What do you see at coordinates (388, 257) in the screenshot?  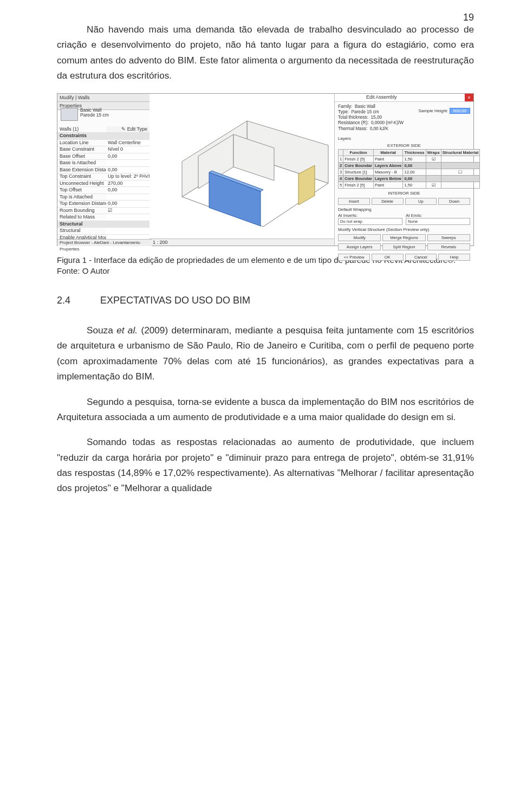 I see `ok-button: OK` at bounding box center [388, 257].